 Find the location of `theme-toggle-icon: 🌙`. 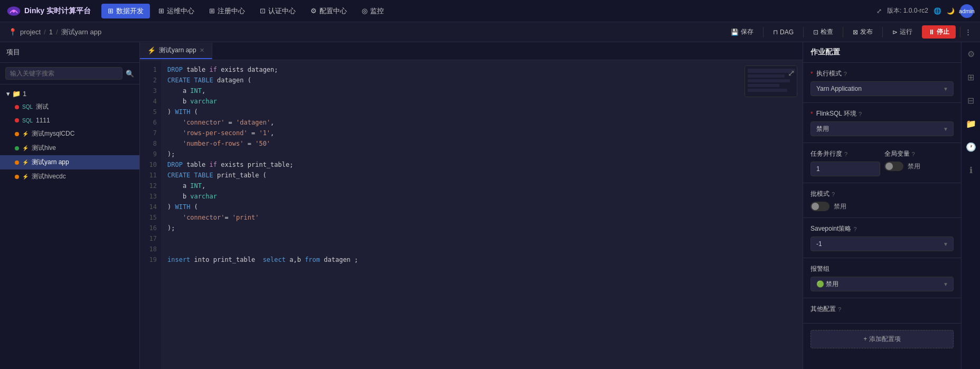

theme-toggle-icon: 🌙 is located at coordinates (950, 11).